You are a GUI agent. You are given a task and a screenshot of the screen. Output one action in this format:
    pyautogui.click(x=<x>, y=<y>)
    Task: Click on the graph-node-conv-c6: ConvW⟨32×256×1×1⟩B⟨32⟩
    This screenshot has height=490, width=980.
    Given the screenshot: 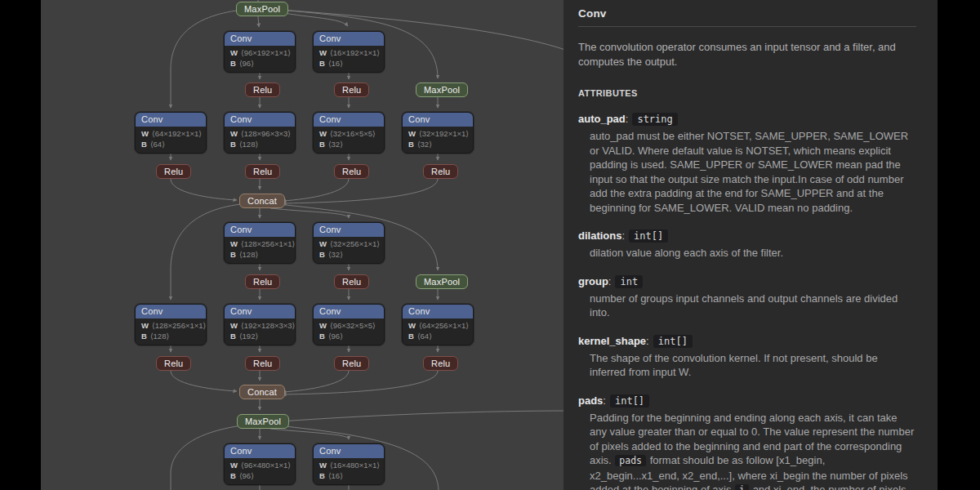 What is the action you would take?
    pyautogui.click(x=349, y=243)
    